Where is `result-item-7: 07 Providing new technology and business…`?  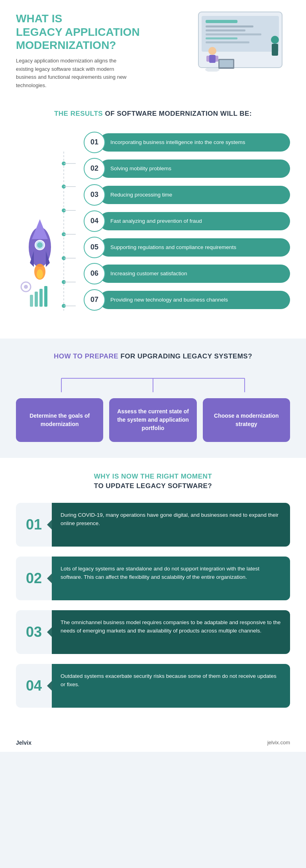
result-item-7: 07 Providing new technology and business… is located at coordinates (187, 300).